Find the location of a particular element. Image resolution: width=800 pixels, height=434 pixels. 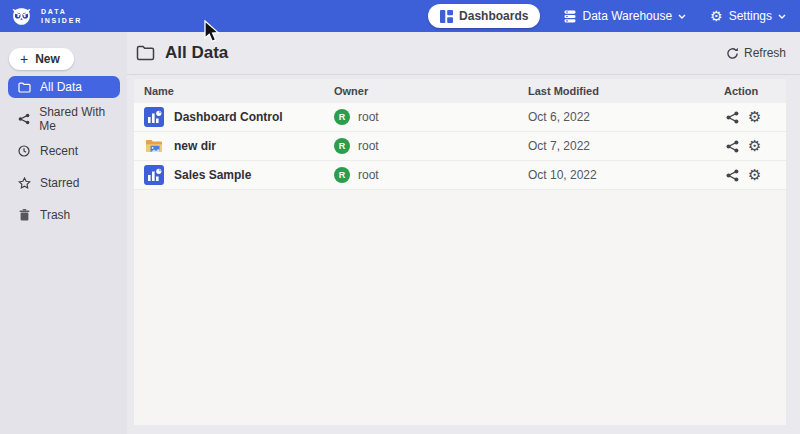

table-row: Sales Sample R root Oct 10, 2022 ⚙ is located at coordinates (460, 176).